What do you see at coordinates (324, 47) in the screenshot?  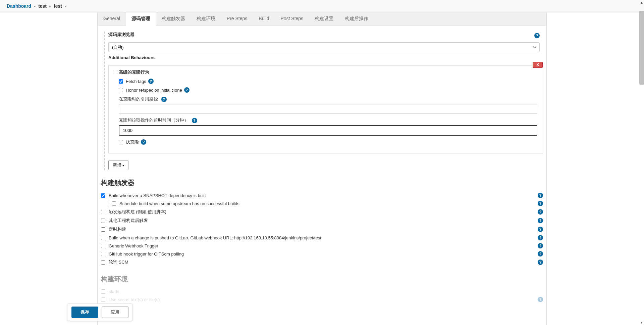 I see `repo-browser-select: (自动)` at bounding box center [324, 47].